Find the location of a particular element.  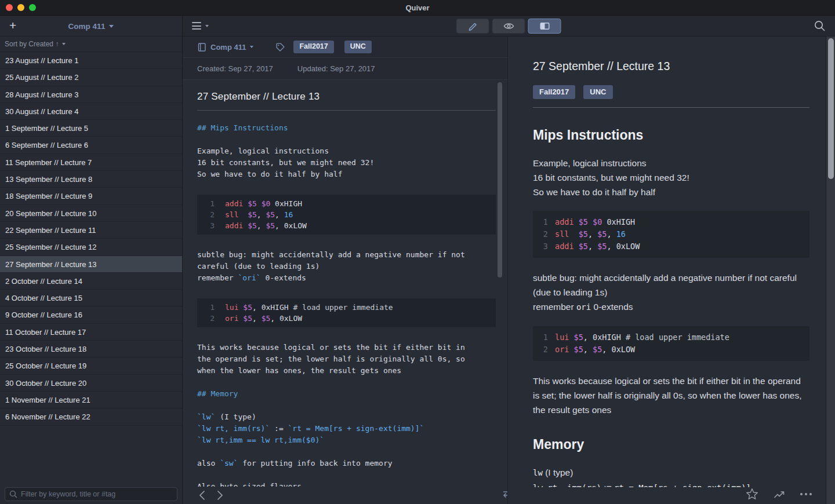

list-item: 28 August // Lecture 3 is located at coordinates (91, 95).